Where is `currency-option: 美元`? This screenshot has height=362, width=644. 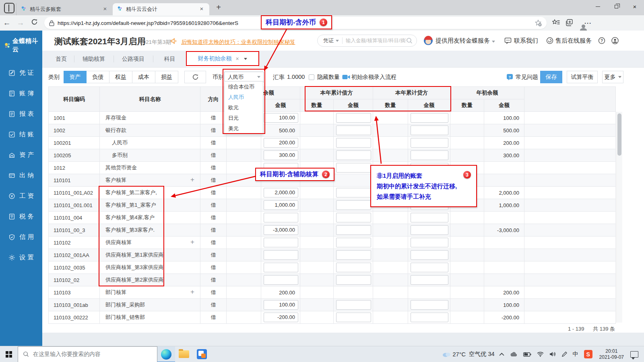
currency-option: 美元 is located at coordinates (244, 129).